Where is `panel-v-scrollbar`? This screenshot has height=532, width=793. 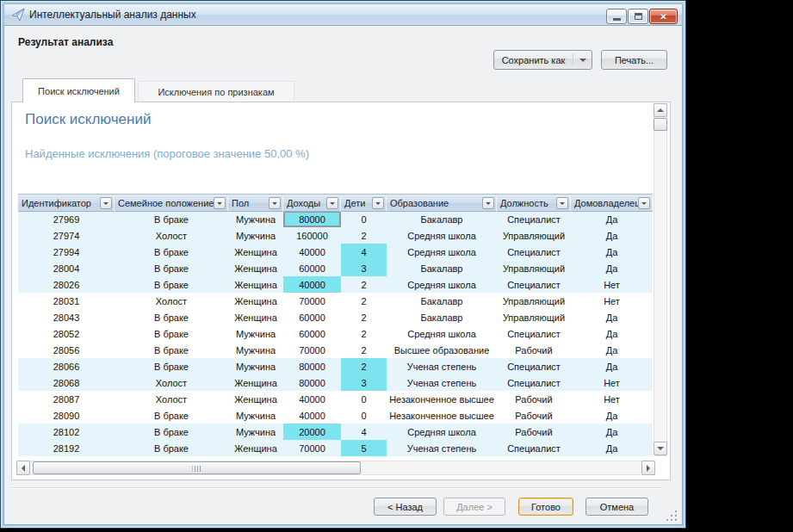
panel-v-scrollbar is located at coordinates (660, 280).